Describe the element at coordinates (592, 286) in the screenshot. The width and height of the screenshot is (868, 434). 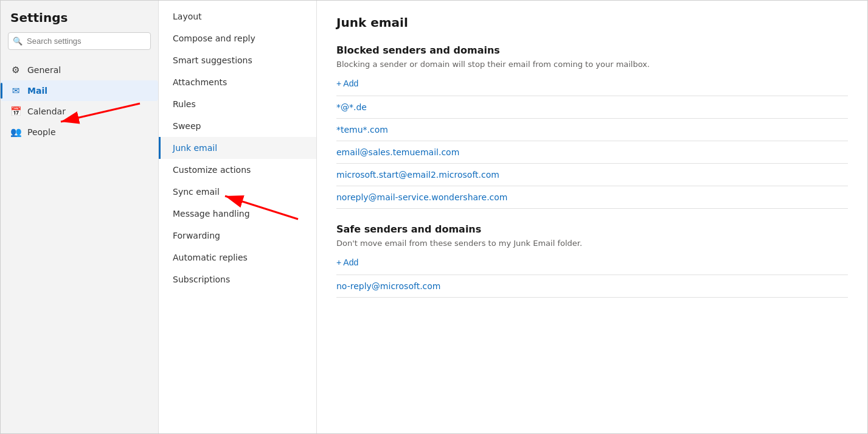
I see `safe-email-list: no-reply@microsoft.com` at that location.